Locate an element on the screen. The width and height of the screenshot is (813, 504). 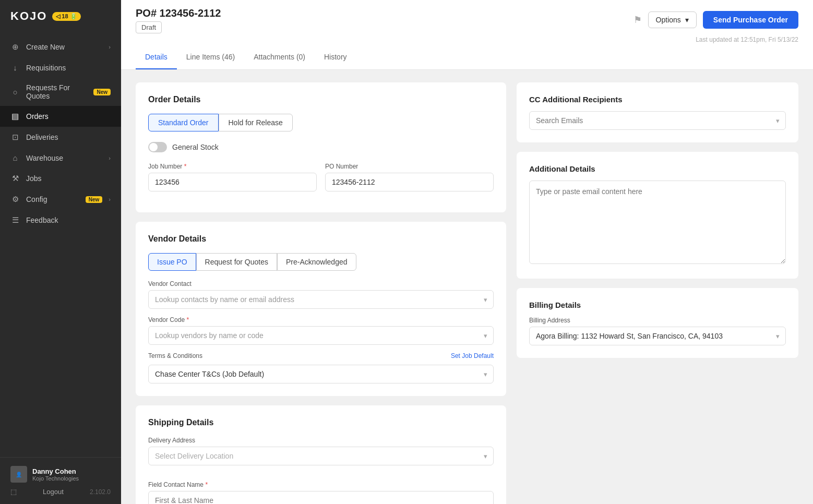
tabs: Details Line Items (46) Attachments (0) … is located at coordinates (467, 57).